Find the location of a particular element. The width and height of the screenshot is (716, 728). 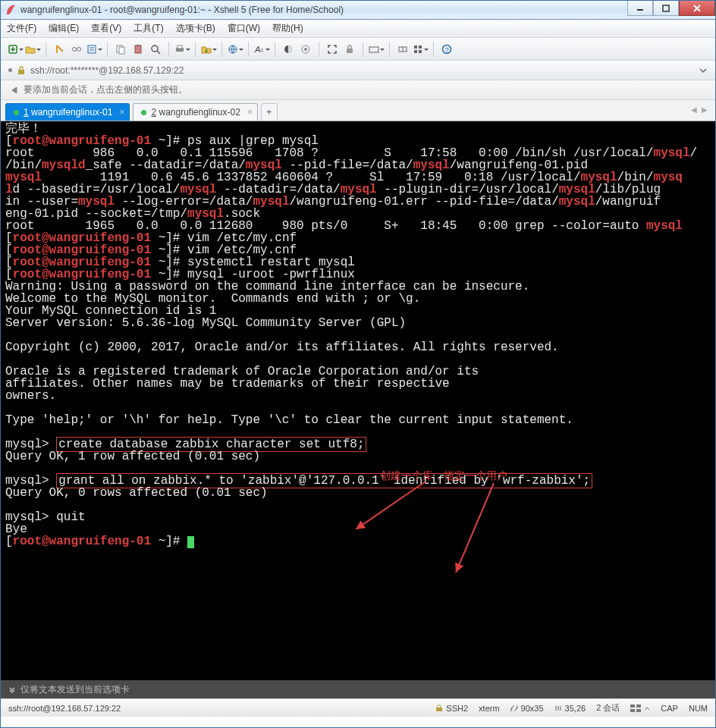

connection-dot-icon is located at coordinates (17, 112).